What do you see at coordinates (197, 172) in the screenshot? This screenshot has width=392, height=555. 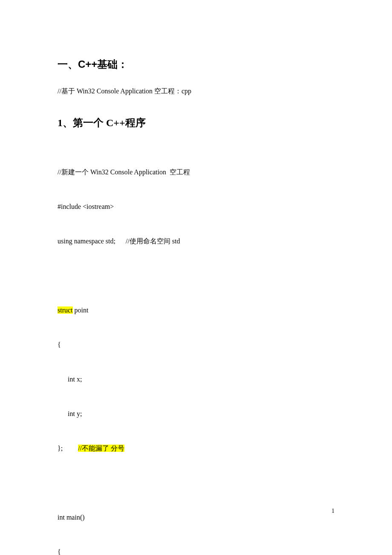 I see `code-line: //新建一个 Win32 Console Application 空工程` at bounding box center [197, 172].